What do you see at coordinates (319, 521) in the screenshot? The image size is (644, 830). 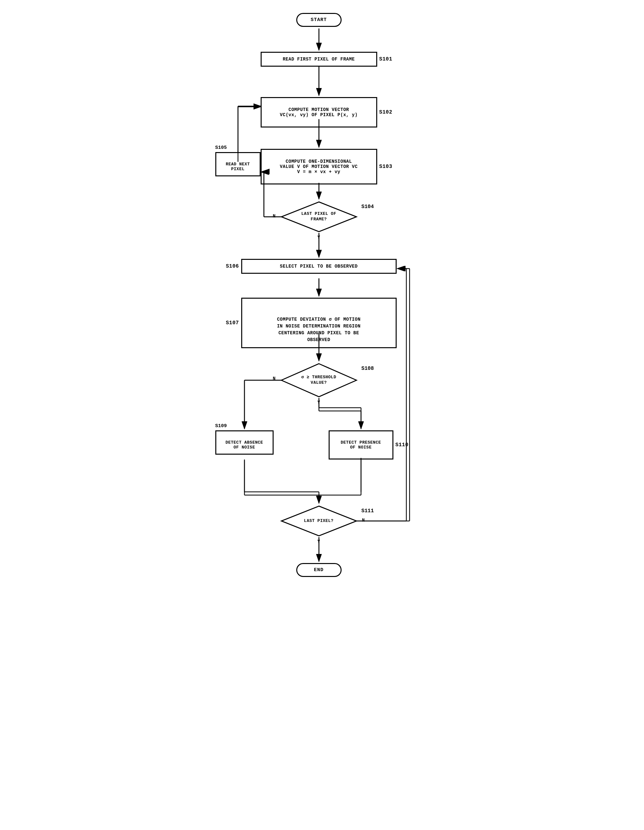 I see `s111-node: S111 N Y LAST PIXEL?` at bounding box center [319, 521].